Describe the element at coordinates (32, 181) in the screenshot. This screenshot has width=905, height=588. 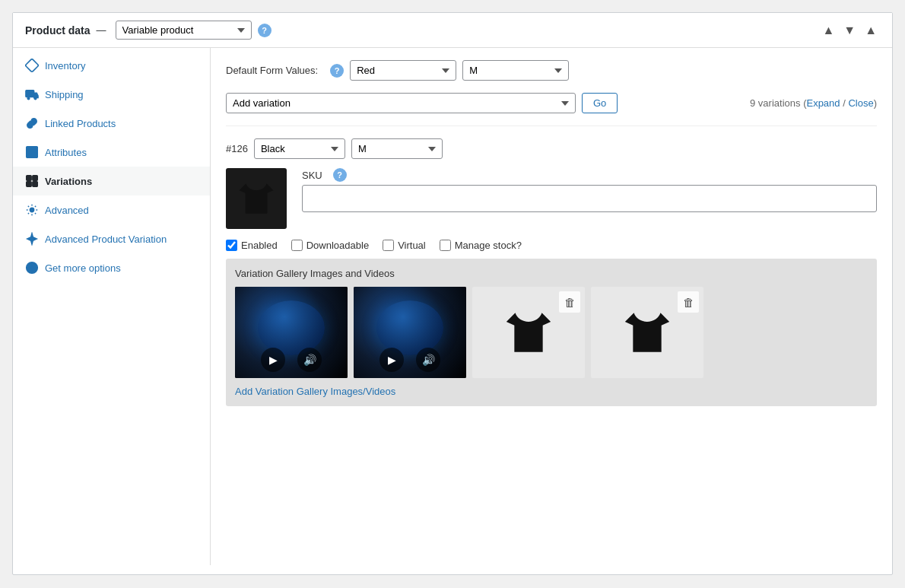
I see `grid-icon` at that location.